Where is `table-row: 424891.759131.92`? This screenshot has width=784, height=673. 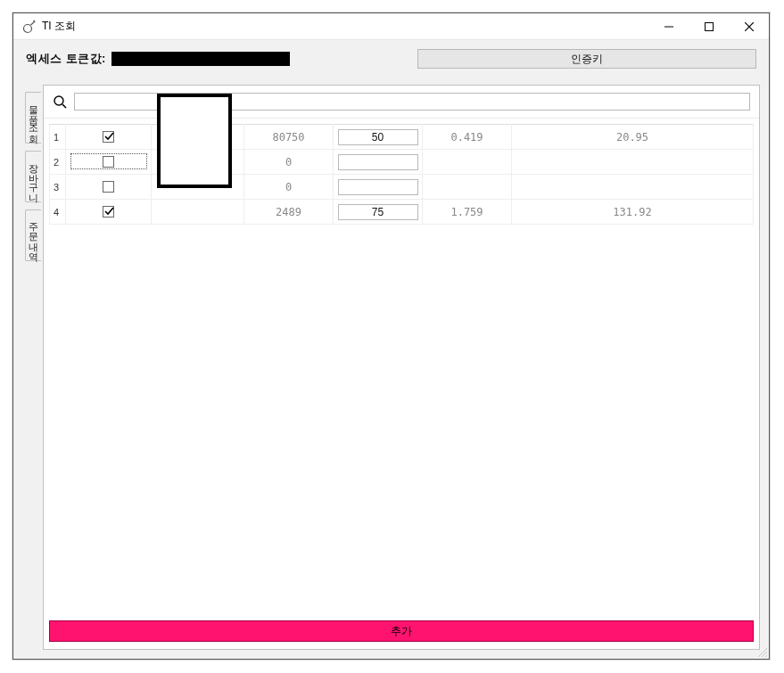
table-row: 424891.759131.92 is located at coordinates (401, 212).